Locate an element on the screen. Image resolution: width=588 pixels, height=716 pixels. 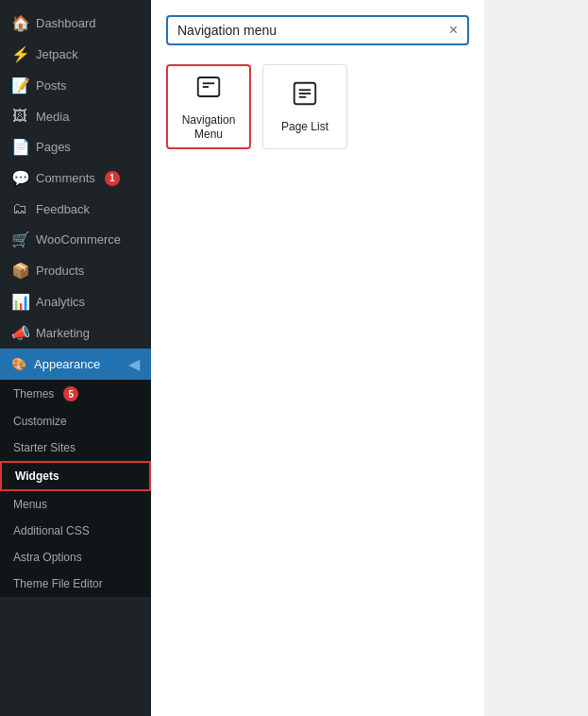
appearance-label: Appearance is located at coordinates (67, 365).